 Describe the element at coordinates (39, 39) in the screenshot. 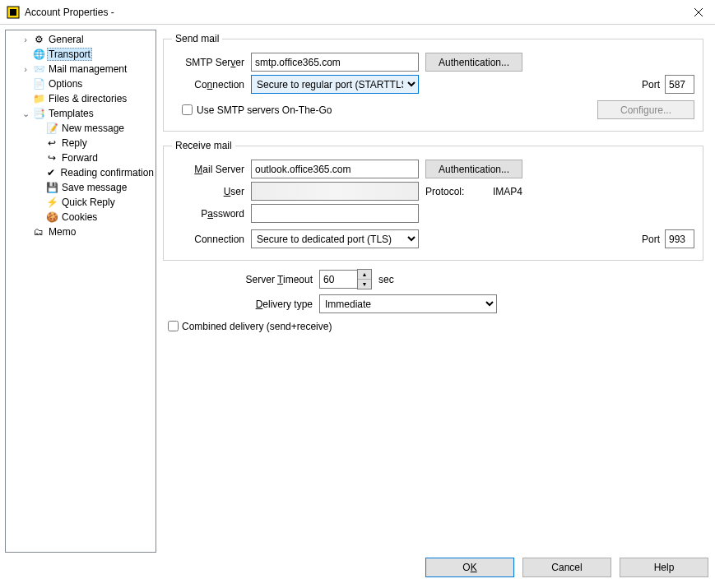

I see `general-icon: ⚙` at that location.